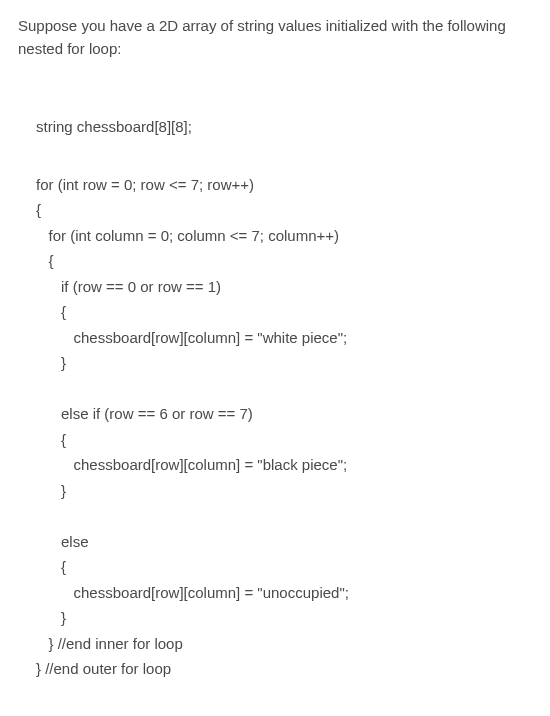 The width and height of the screenshot is (550, 716). I want to click on code-line: chessboard[row][column] = "unoccupied";, so click(192, 592).